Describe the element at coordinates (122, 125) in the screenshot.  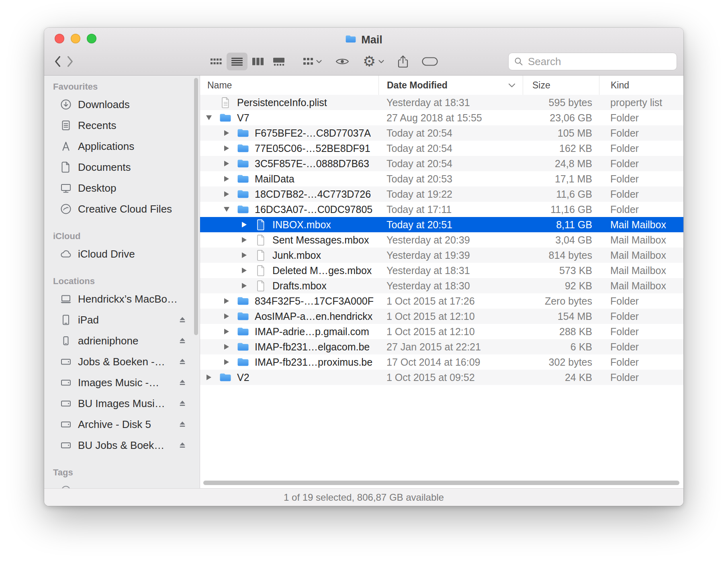
I see `sidebar-item-recents: Recents` at that location.